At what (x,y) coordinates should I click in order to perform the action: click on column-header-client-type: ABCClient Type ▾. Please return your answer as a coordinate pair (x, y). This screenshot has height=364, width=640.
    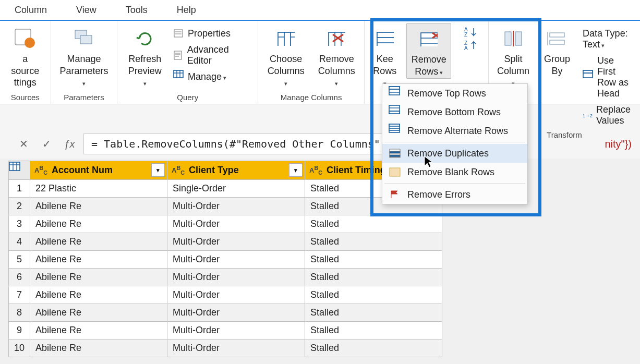
    Looking at the image, I should click on (236, 171).